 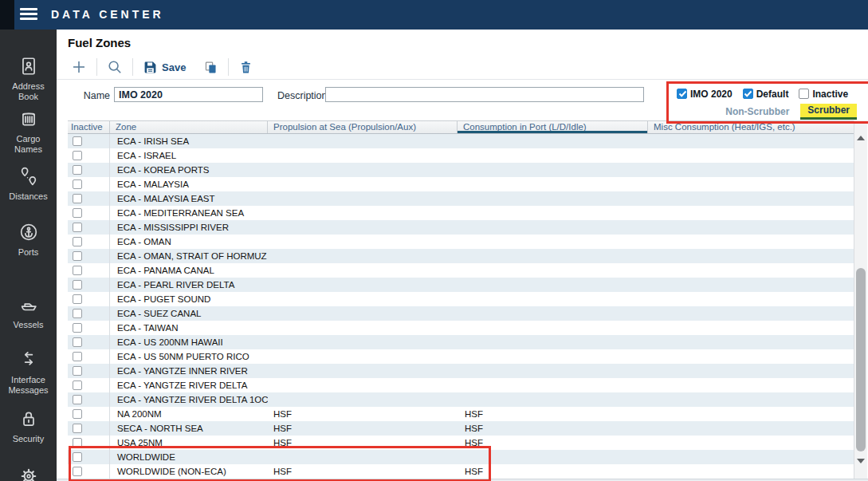 I want to click on table-row-eca-us-50nm-puerto-rico: ECA - US 50NM PUERTO RICO, so click(x=461, y=357).